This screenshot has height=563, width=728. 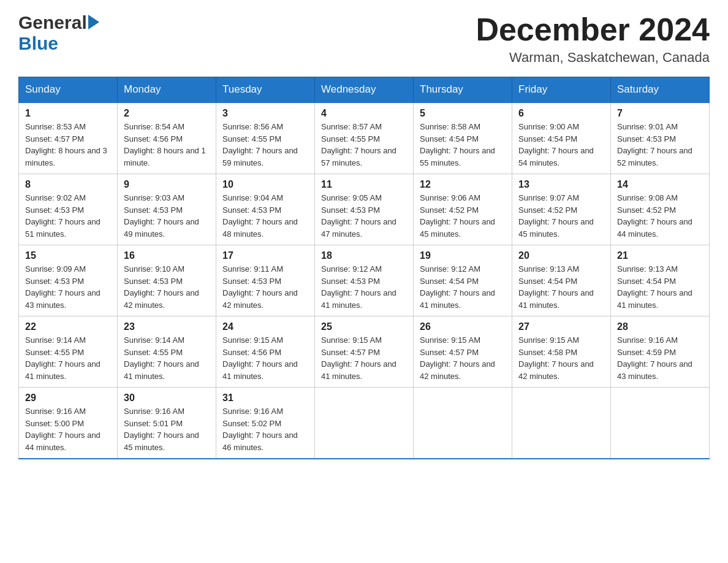 What do you see at coordinates (167, 287) in the screenshot?
I see `day-info: Sunrise: 9:10 AMSunset: 4:53 PMDaylight:…` at bounding box center [167, 287].